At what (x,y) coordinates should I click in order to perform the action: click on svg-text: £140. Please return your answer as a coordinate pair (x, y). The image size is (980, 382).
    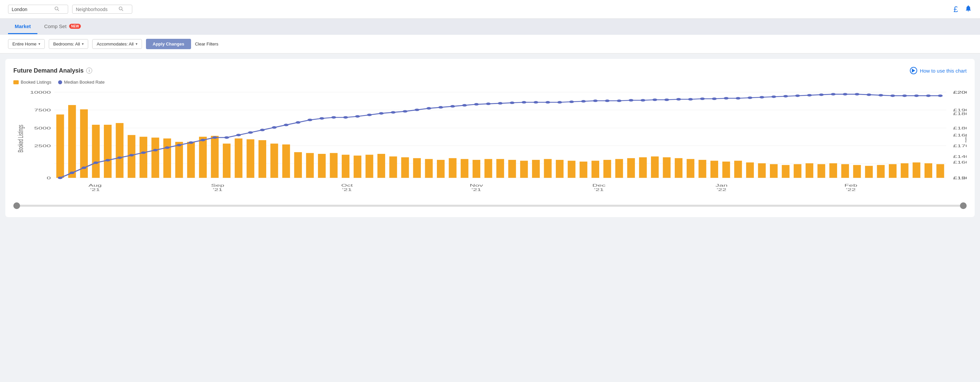
    Looking at the image, I should click on (960, 156).